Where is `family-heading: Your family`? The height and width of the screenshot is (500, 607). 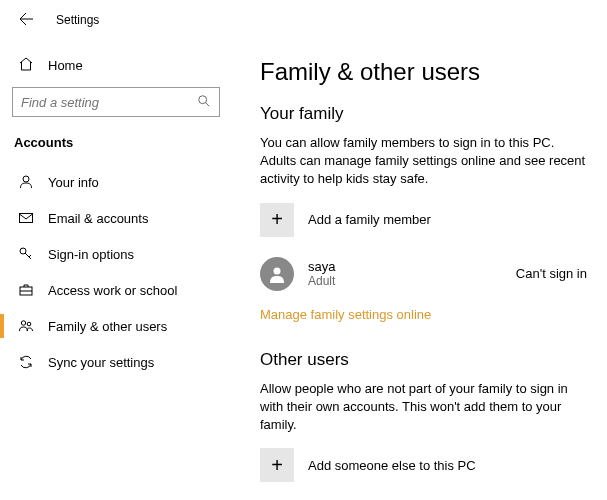 family-heading: Your family is located at coordinates (424, 114).